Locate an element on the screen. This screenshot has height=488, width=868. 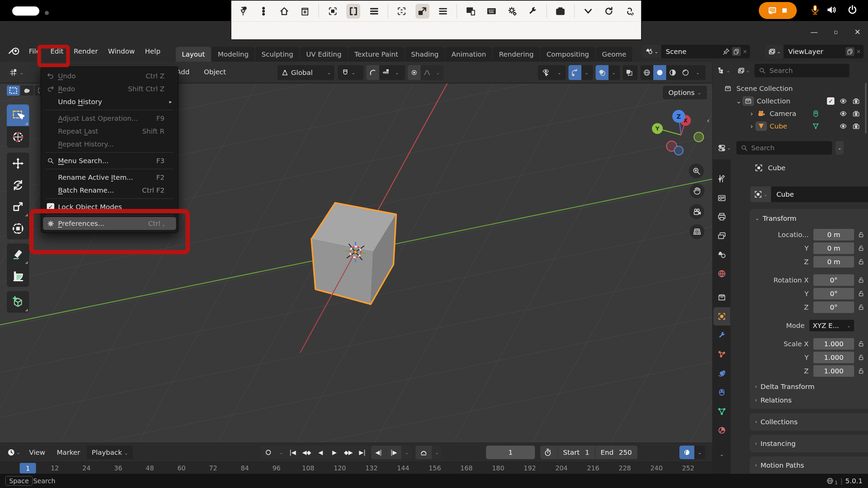
play-button: ▶ is located at coordinates (334, 452).